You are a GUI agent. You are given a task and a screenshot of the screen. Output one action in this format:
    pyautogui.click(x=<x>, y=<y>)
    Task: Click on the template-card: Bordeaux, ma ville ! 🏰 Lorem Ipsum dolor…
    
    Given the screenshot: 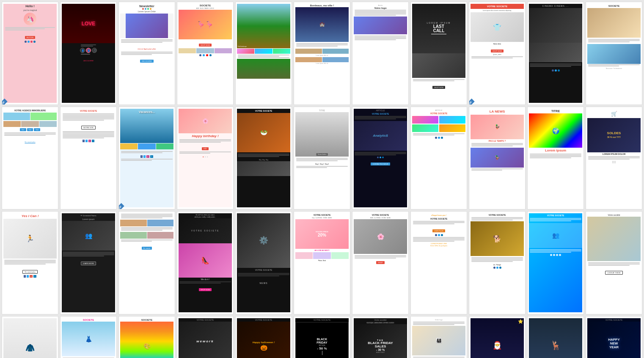 What is the action you would take?
    pyautogui.click(x=322, y=53)
    